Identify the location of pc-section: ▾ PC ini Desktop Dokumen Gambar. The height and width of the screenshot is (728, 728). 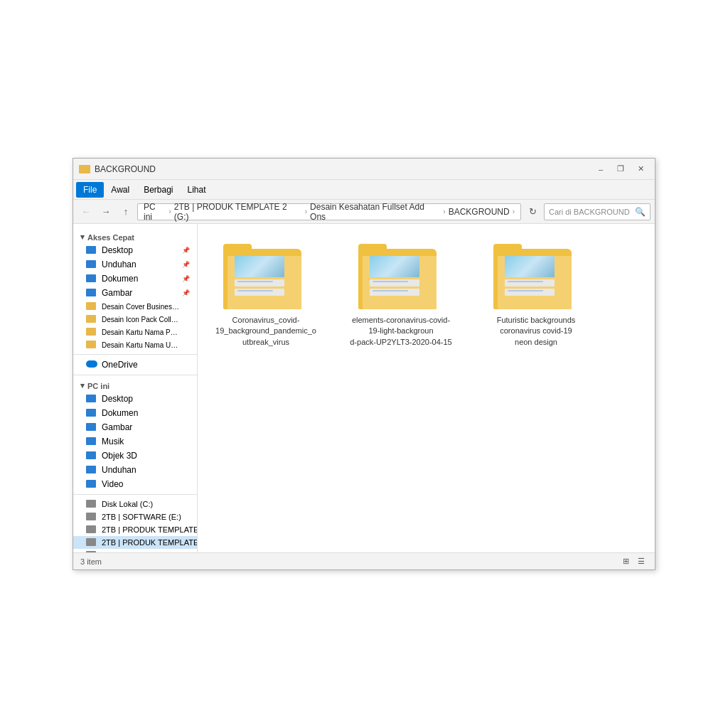
(135, 435).